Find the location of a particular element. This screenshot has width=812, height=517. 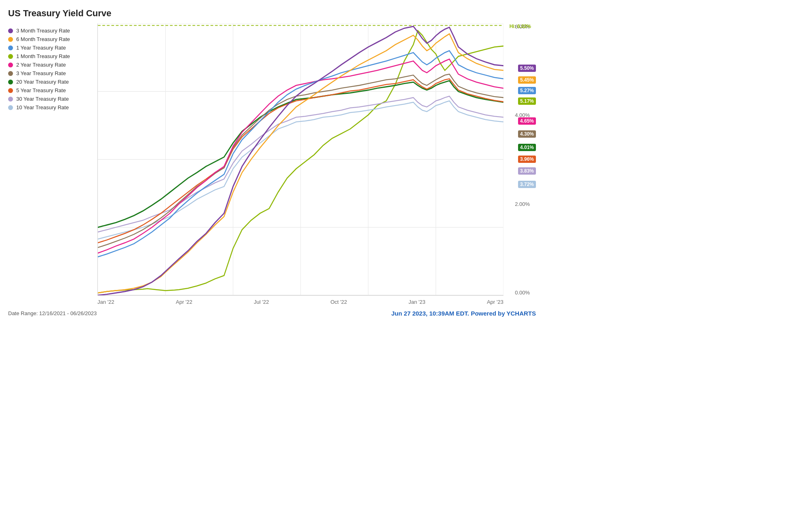

x-label-jan22: Jan '22 is located at coordinates (106, 302).